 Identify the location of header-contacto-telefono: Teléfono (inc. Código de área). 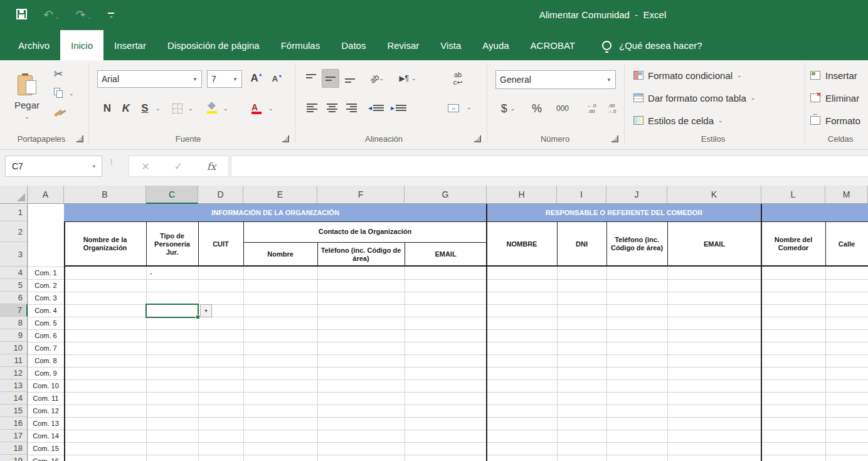
(361, 255).